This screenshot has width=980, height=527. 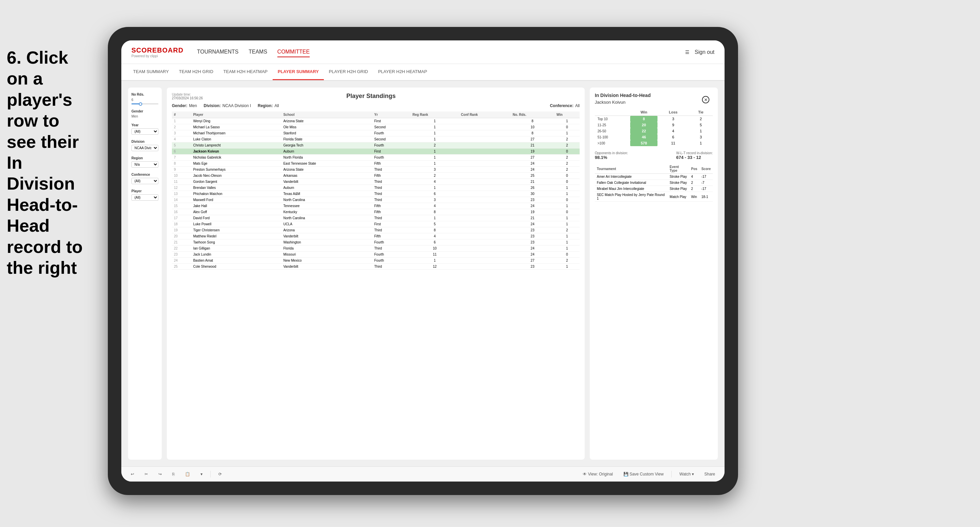 What do you see at coordinates (687, 52) in the screenshot?
I see `nav-icon: ☰` at bounding box center [687, 52].